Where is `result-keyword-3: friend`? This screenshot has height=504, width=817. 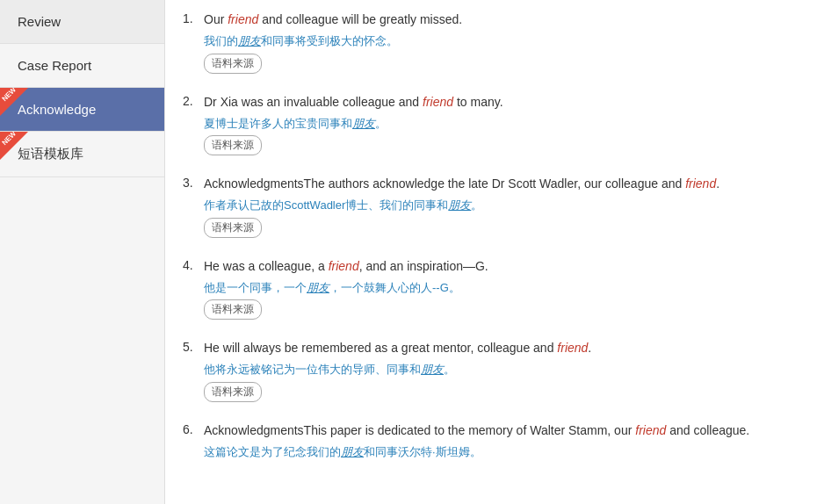 result-keyword-3: friend is located at coordinates (701, 184).